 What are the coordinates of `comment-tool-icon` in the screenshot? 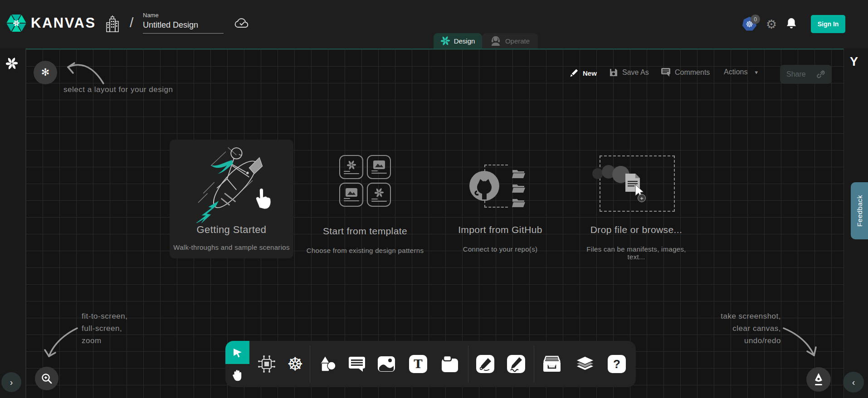 It's located at (357, 364).